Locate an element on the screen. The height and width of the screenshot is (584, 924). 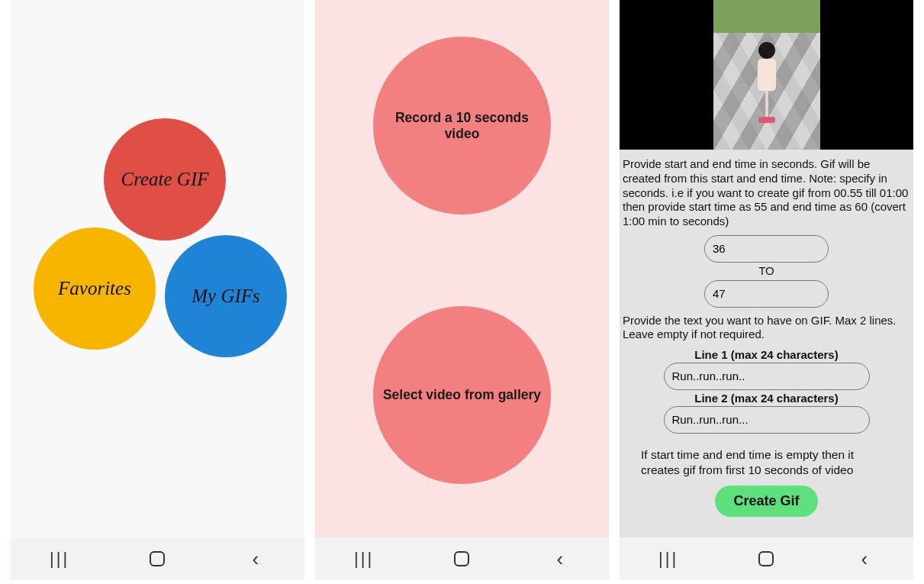
favorites-label: Favorites is located at coordinates (95, 289).